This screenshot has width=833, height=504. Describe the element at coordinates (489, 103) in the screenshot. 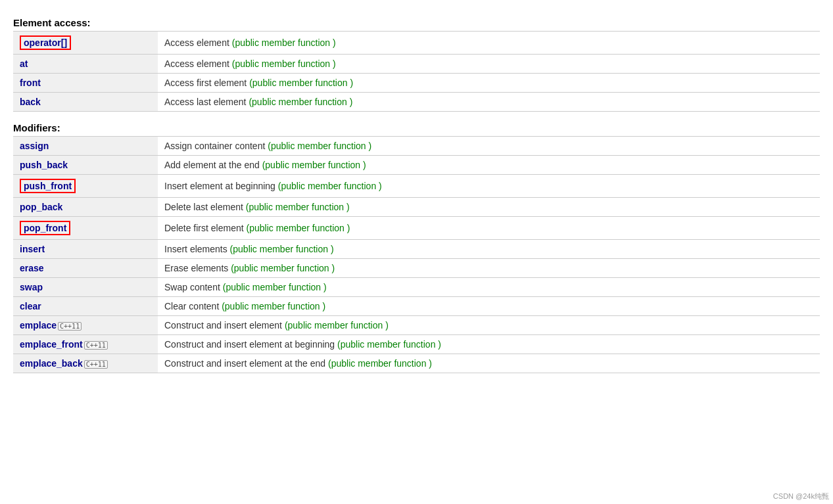

I see `function-description: Access last element (public member funct…` at that location.